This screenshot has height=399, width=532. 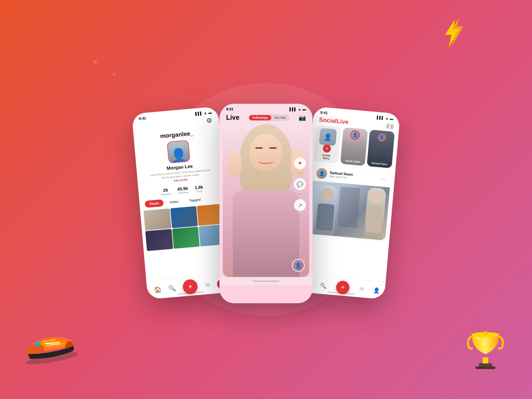 What do you see at coordinates (327, 149) in the screenshot?
I see `create-story-plus: +` at bounding box center [327, 149].